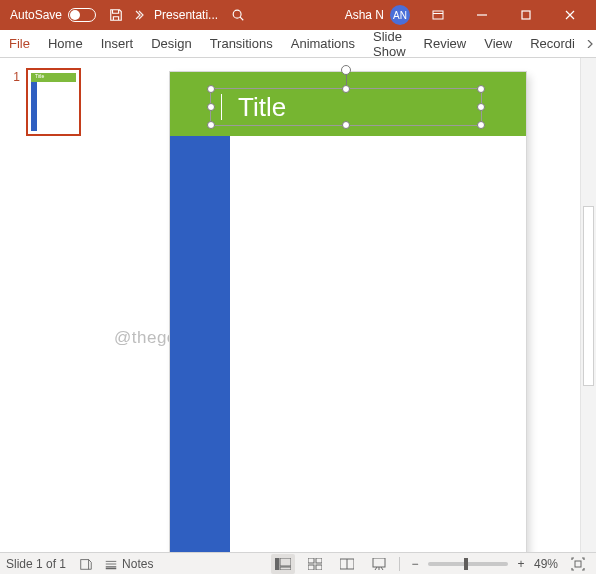 This screenshot has width=596, height=574. I want to click on zoom-slider, so click(468, 564).